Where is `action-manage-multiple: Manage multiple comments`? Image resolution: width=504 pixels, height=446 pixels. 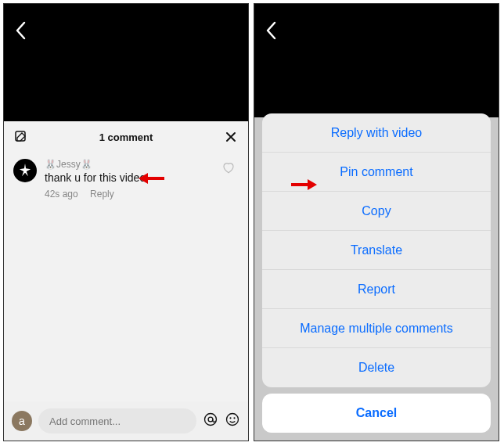 action-manage-multiple: Manage multiple comments is located at coordinates (376, 329).